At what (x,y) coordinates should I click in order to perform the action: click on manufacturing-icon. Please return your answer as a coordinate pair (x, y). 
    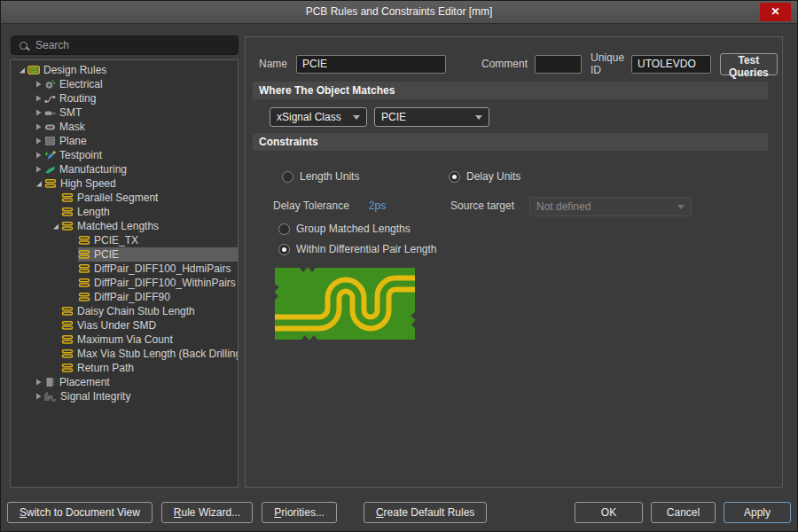
    Looking at the image, I should click on (50, 169).